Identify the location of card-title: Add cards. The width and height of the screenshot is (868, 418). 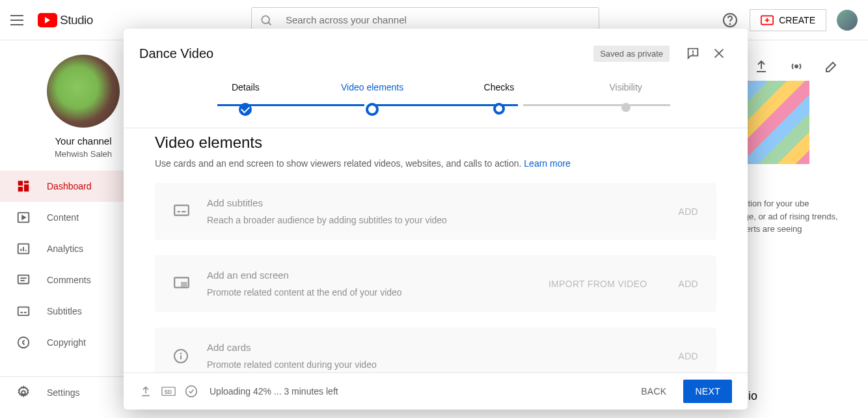
(433, 348).